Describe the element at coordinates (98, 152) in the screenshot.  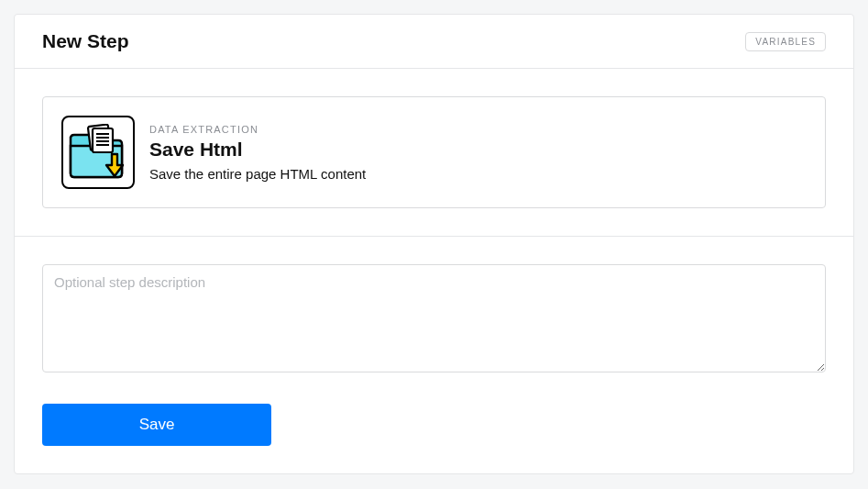
I see `save-html-folder-icon` at that location.